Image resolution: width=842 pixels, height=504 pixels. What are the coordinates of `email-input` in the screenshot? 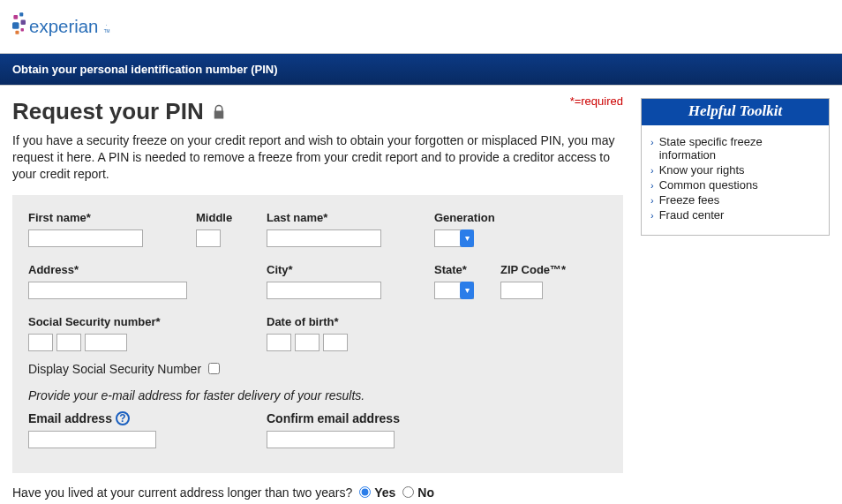 It's located at (92, 440).